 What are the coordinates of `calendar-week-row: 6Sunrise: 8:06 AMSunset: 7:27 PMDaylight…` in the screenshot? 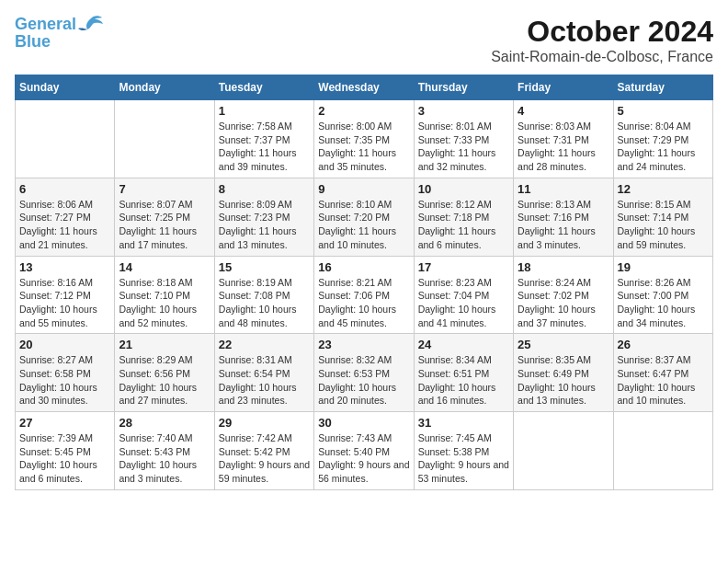 It's located at (364, 217).